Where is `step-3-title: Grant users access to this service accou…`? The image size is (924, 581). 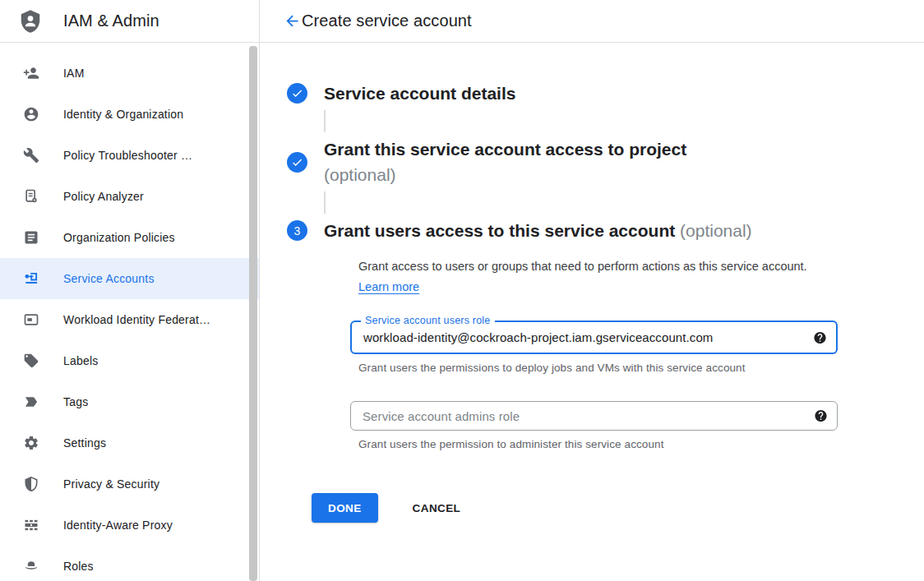 step-3-title: Grant users access to this service accou… is located at coordinates (500, 230).